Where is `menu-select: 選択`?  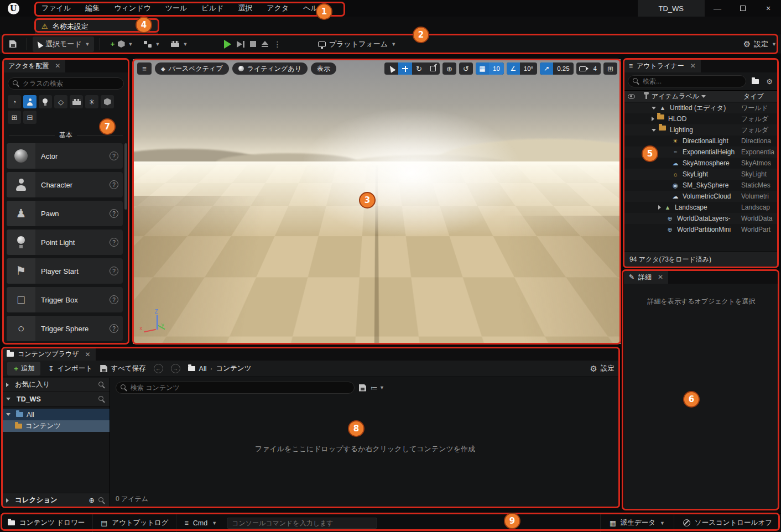 menu-select: 選択 is located at coordinates (245, 8).